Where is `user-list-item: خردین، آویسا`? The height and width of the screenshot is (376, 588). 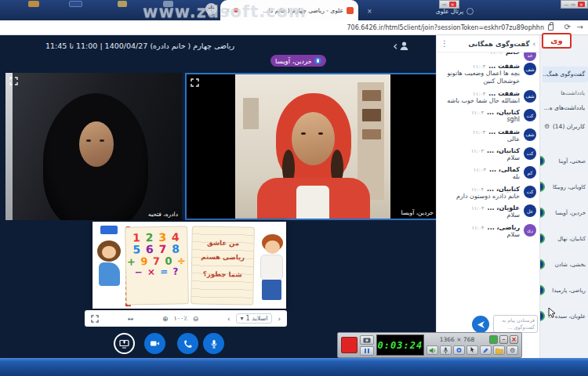 user-list-item: خردین، آویسا is located at coordinates (564, 213).